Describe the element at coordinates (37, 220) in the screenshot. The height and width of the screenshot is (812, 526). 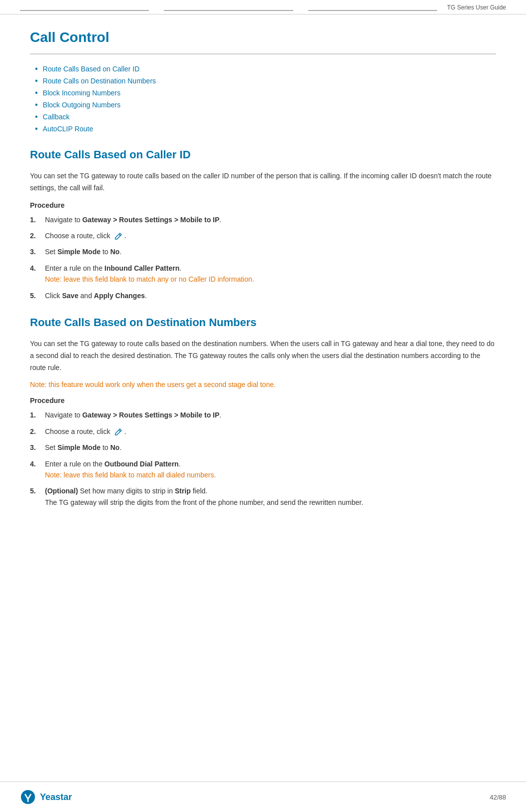
I see `step-1-1-num: 1.` at that location.